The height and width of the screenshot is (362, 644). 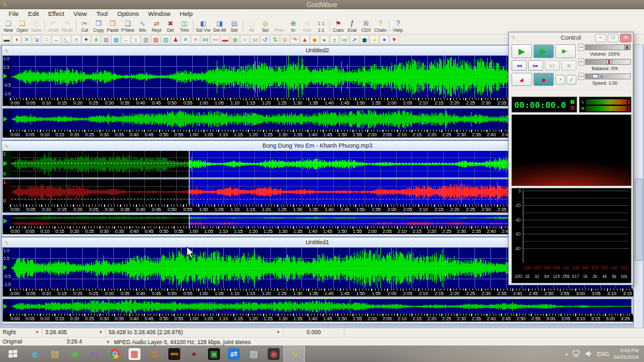 What do you see at coordinates (85, 26) in the screenshot?
I see `toolbar-cut-button: ✂Cut` at bounding box center [85, 26].